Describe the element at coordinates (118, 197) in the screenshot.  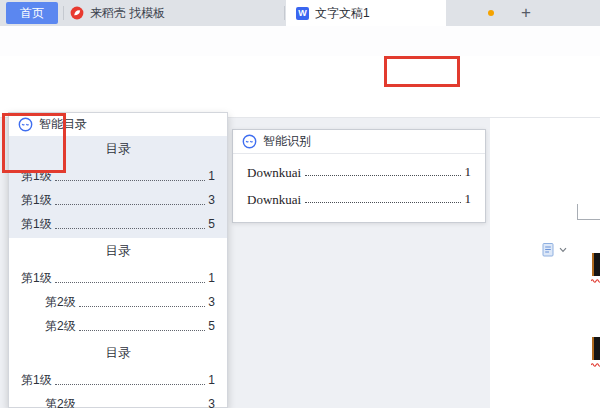
I see `toc-entry: 第1级3` at that location.